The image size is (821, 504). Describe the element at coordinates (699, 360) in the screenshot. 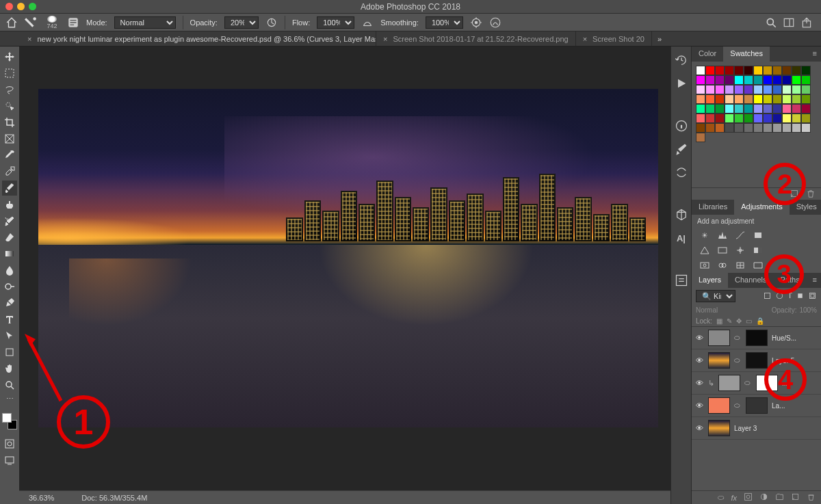

I see `visibility-icon: 👁` at that location.